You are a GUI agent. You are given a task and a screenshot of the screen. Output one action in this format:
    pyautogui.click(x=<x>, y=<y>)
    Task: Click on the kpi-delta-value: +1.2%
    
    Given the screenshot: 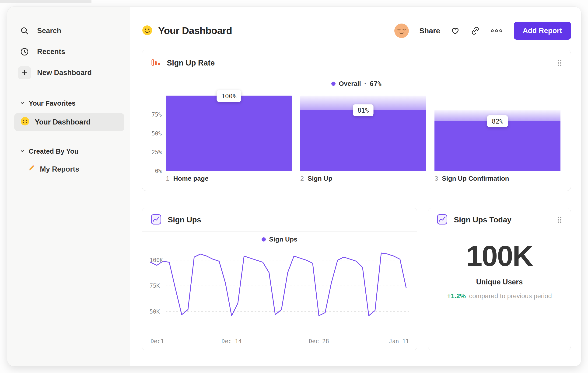 What is the action you would take?
    pyautogui.click(x=456, y=296)
    